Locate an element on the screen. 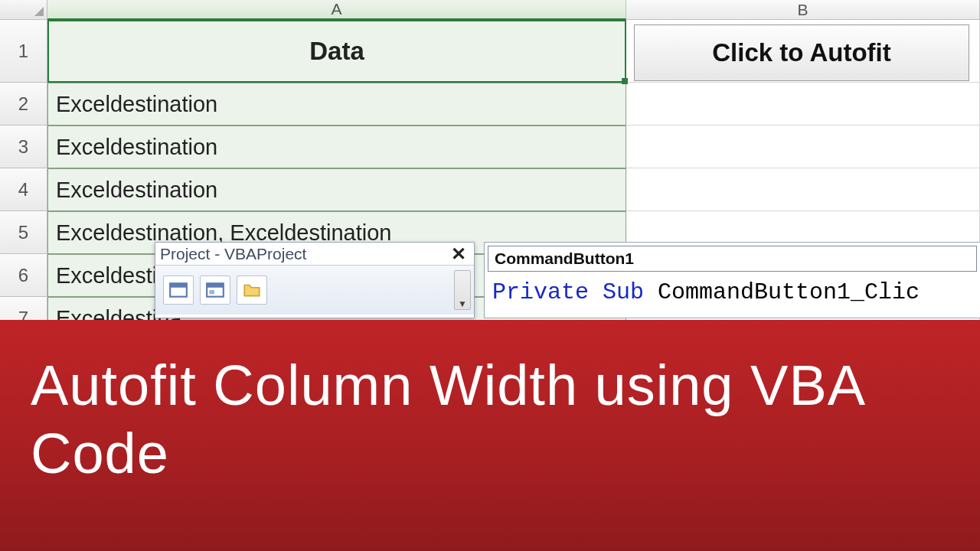  vbe-project-titlebar: Project - VBAProject ✕ is located at coordinates (315, 254).